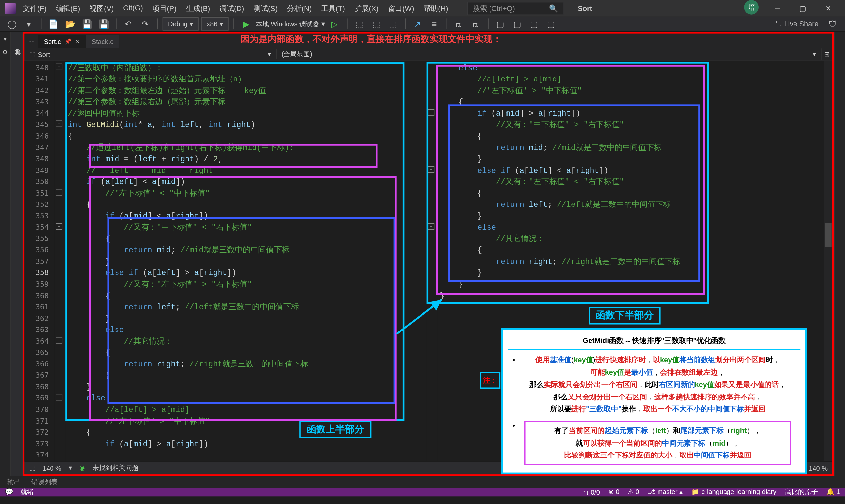  Describe the element at coordinates (418, 24) in the screenshot. I see `tb-icon-4: ↗` at that location.